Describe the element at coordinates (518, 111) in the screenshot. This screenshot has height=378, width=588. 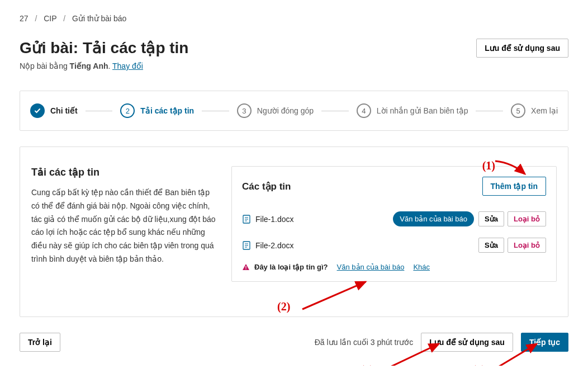
I see `step-number: 5` at that location.